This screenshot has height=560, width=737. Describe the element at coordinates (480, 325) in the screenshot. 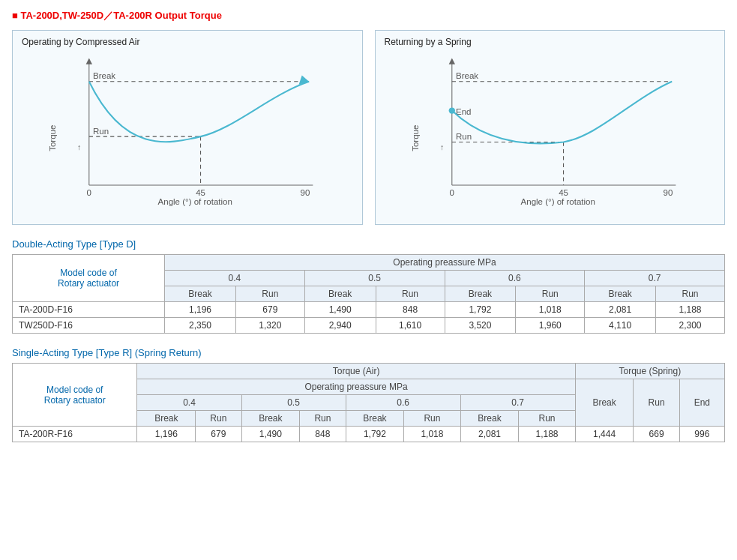

I see `data-cell: 3,520` at that location.